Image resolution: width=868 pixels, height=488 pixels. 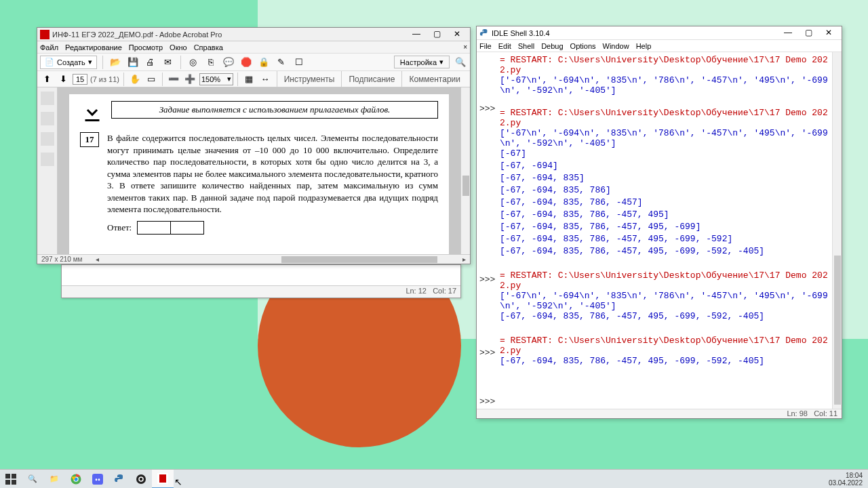 What do you see at coordinates (209, 47) in the screenshot?
I see `menu-help: Справка` at bounding box center [209, 47].